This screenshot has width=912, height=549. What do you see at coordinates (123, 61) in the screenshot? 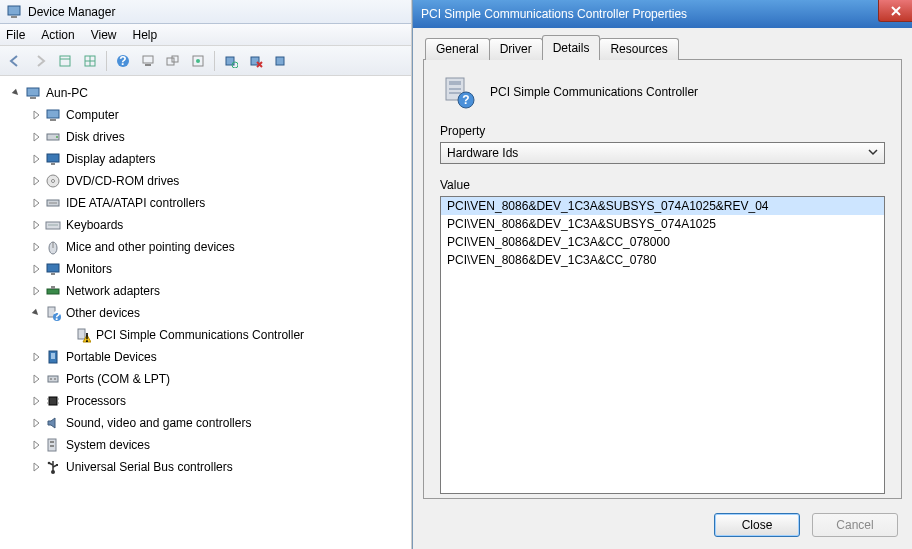
I see `help-button: ?` at bounding box center [123, 61].